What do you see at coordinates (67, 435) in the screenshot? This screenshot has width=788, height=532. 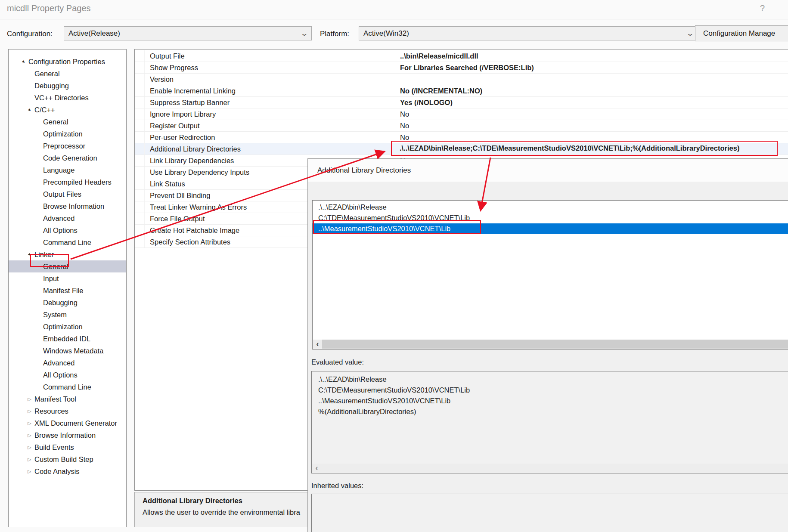 I see `tree-item: ▷ Browse Information` at bounding box center [67, 435].